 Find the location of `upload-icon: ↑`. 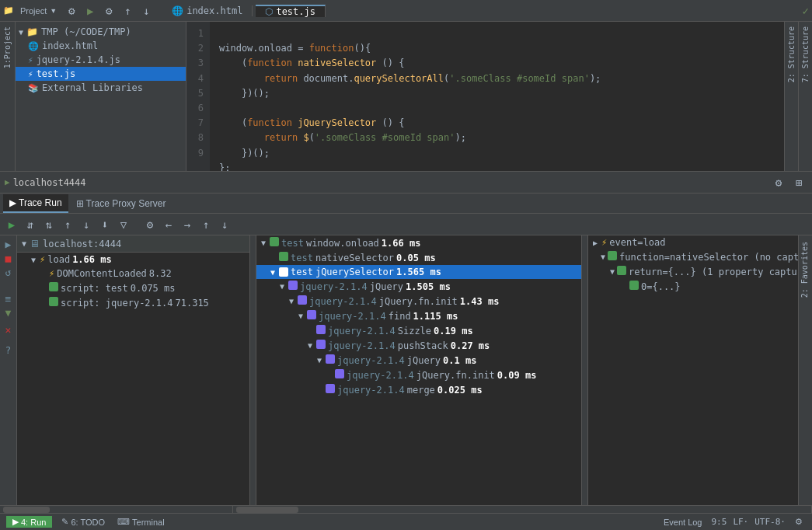

upload-icon: ↑ is located at coordinates (127, 11).